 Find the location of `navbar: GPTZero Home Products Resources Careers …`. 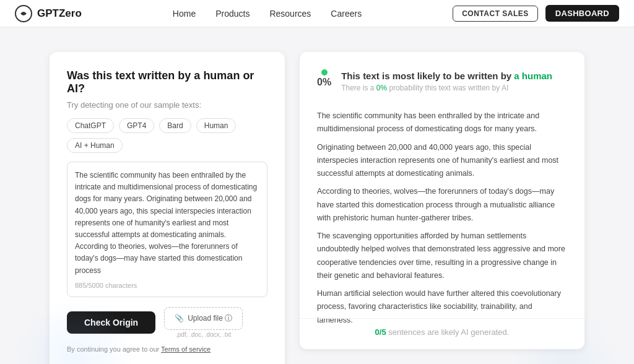

navbar: GPTZero Home Products Resources Careers … is located at coordinates (317, 14).